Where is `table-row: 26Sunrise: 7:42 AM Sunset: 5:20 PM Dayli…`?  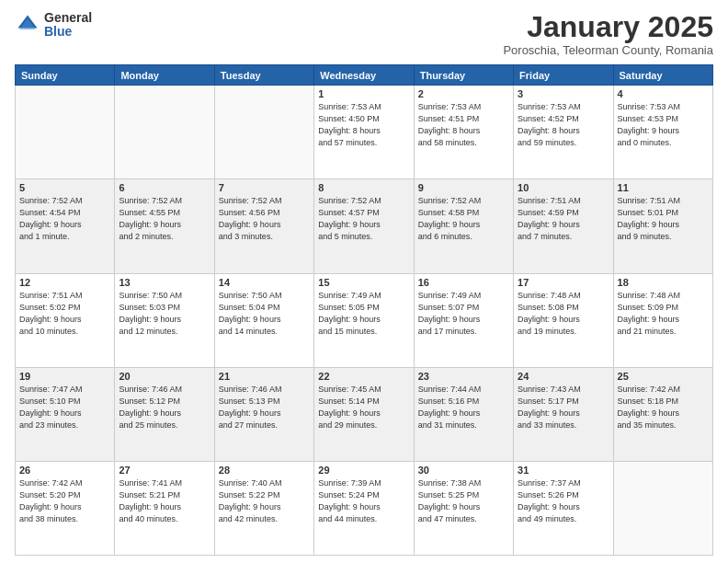
table-row: 26Sunrise: 7:42 AM Sunset: 5:20 PM Dayli… is located at coordinates (65, 508).